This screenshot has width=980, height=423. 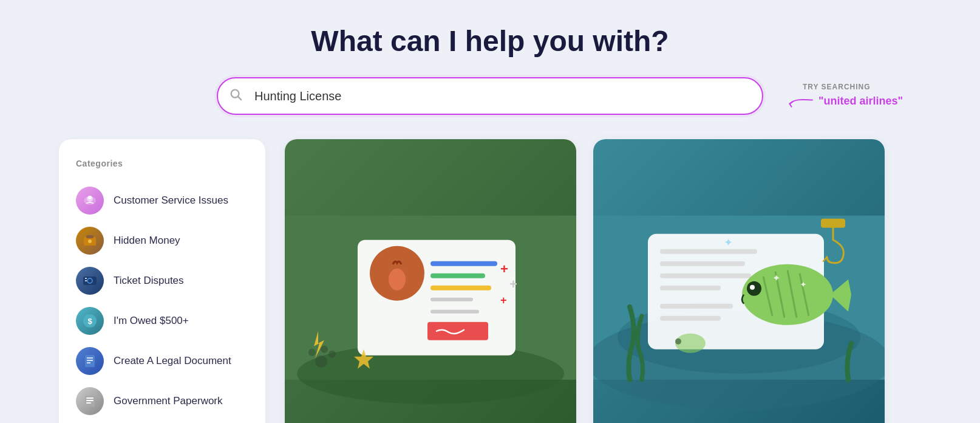 What do you see at coordinates (162, 201) in the screenshot?
I see `sidebar-item-customer-service: Customer Service Issues` at bounding box center [162, 201].